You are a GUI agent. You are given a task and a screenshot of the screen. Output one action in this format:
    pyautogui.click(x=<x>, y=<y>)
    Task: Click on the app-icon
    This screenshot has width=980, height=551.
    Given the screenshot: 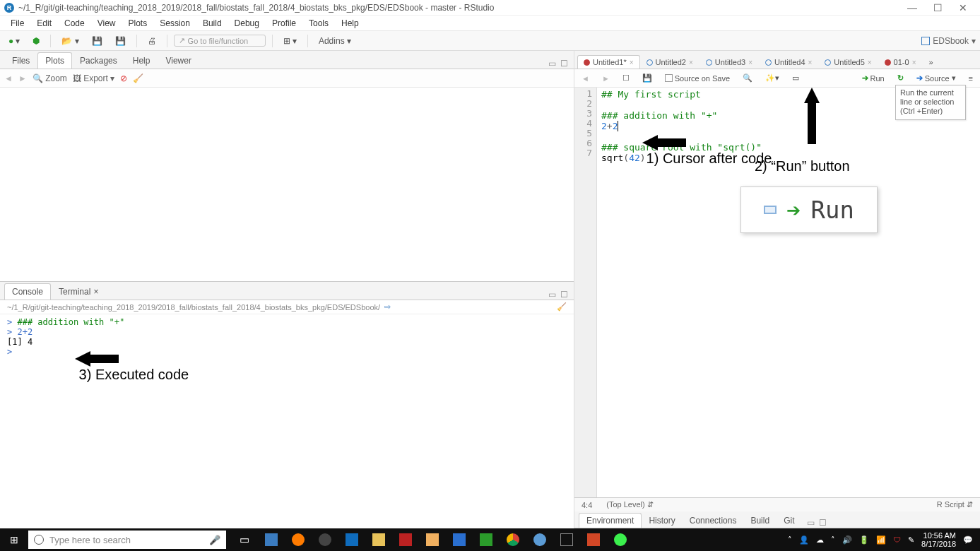 What is the action you would take?
    pyautogui.click(x=406, y=540)
    